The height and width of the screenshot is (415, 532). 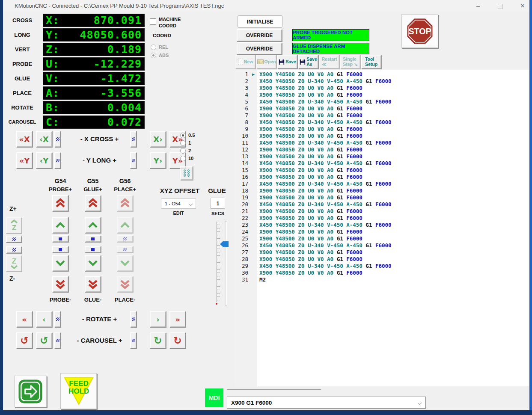 What do you see at coordinates (158, 139) in the screenshot?
I see `jog-x-plus-button: X›` at bounding box center [158, 139].